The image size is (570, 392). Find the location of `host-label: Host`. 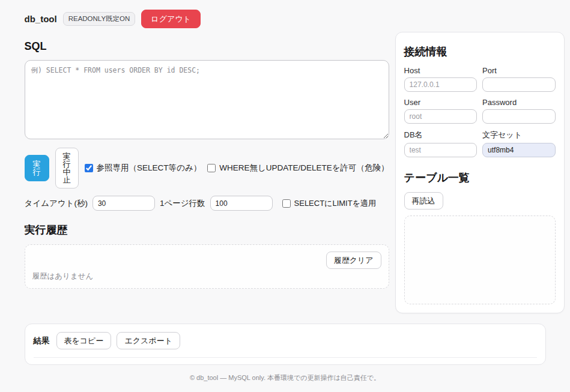

host-label: Host is located at coordinates (441, 71).